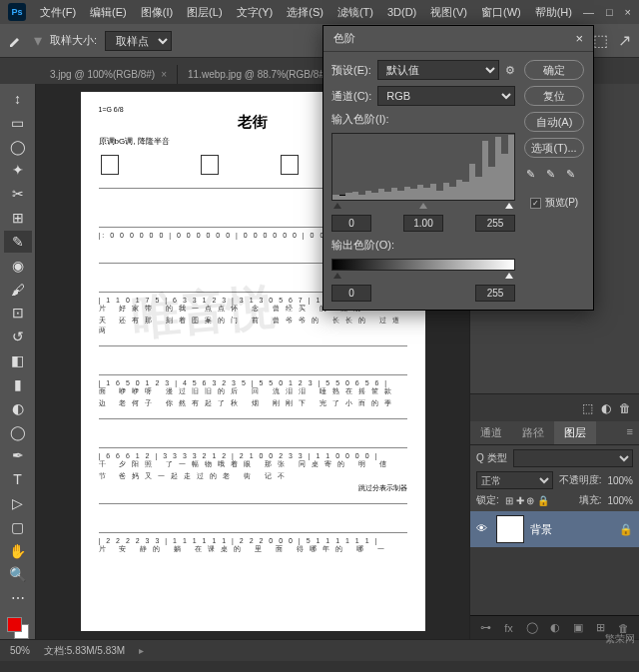 This screenshot has width=639, height=672. Describe the element at coordinates (18, 479) in the screenshot. I see `type-tool: T` at that location.